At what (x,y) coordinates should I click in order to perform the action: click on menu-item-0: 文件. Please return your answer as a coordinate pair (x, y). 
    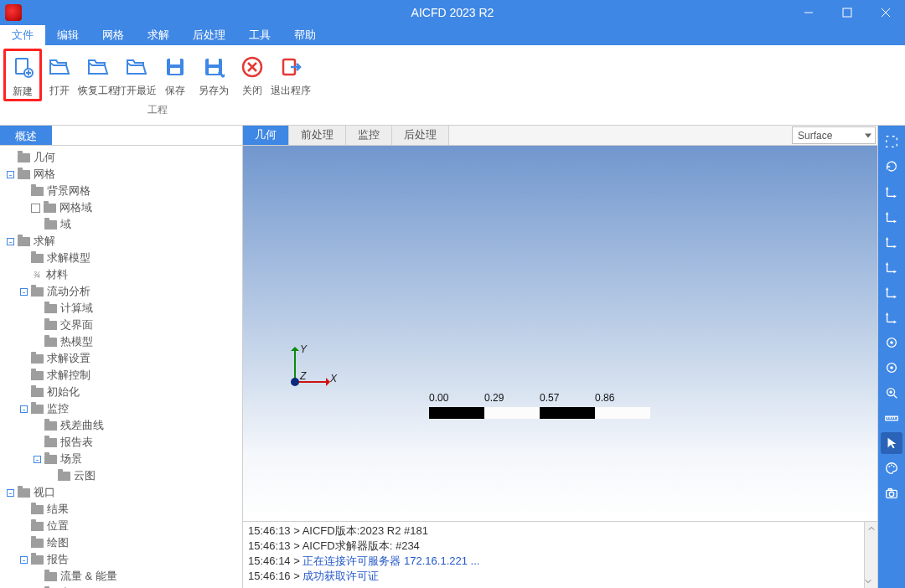
    Looking at the image, I should click on (23, 35).